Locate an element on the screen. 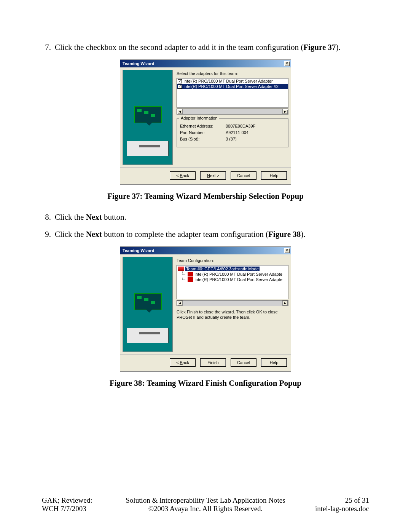 This screenshot has width=411, height=532. info-row: Bus (Slot): 3 (37) is located at coordinates (233, 139).